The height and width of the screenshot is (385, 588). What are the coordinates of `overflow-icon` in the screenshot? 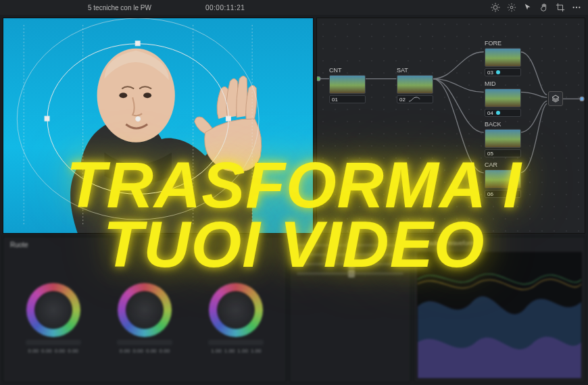 It's located at (577, 7).